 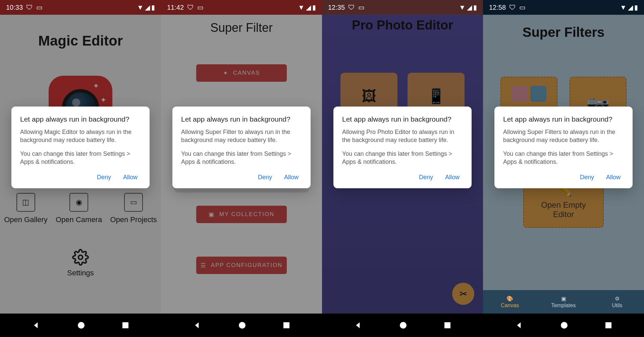 What do you see at coordinates (617, 306) in the screenshot?
I see `nav-label: Utils` at bounding box center [617, 306].